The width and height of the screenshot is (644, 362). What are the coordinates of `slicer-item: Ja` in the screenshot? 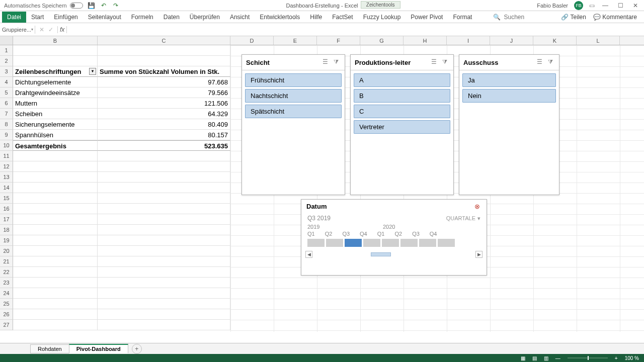 It's located at (509, 80).